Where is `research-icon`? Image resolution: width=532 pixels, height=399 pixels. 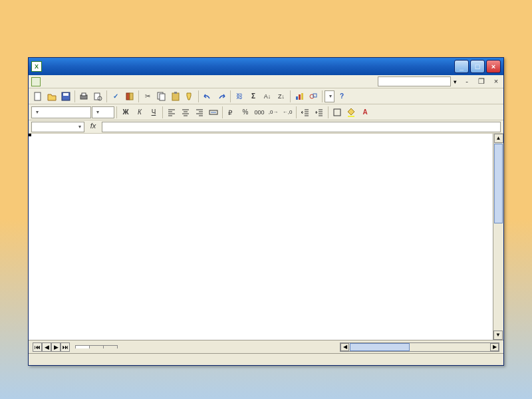 research-icon is located at coordinates (130, 96).